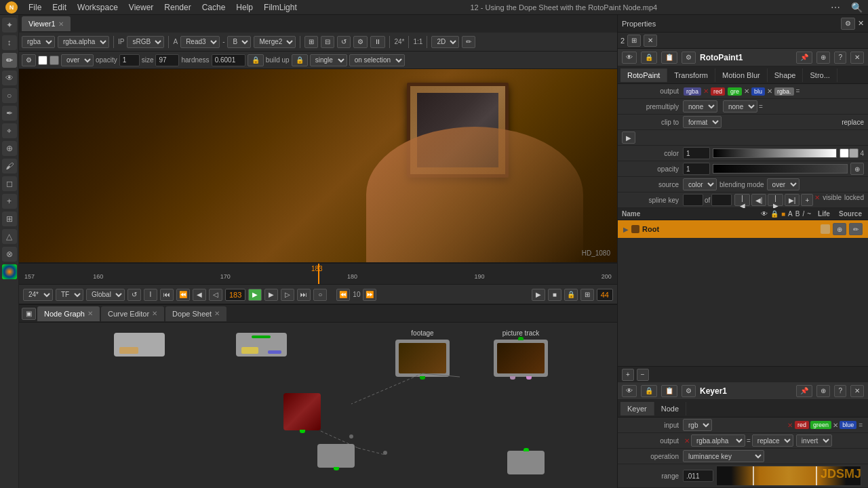 The height and width of the screenshot is (488, 868). I want to click on spline-x: ✕, so click(817, 200).